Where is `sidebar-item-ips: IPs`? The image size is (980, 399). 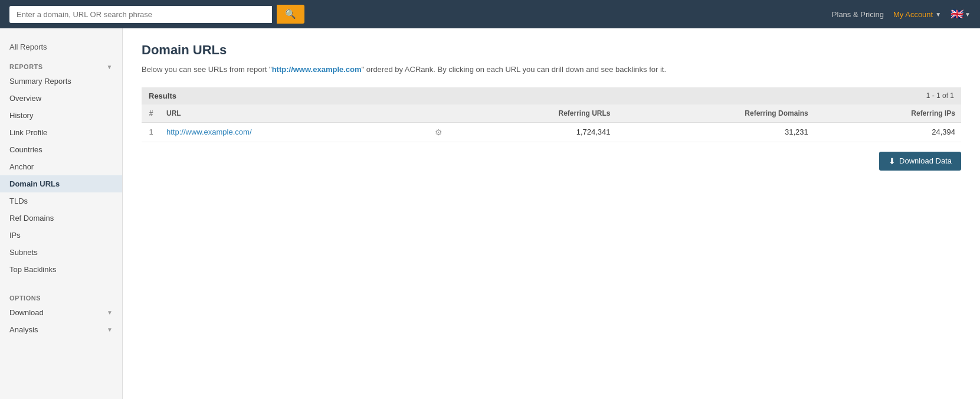
sidebar-item-ips: IPs is located at coordinates (61, 235).